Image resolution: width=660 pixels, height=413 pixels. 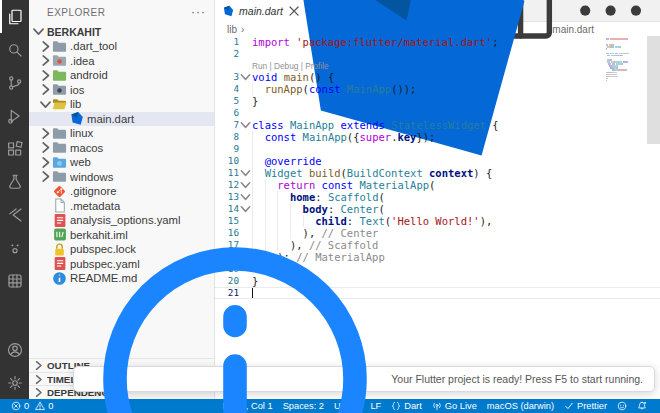 I want to click on line-number: 5, so click(x=227, y=101).